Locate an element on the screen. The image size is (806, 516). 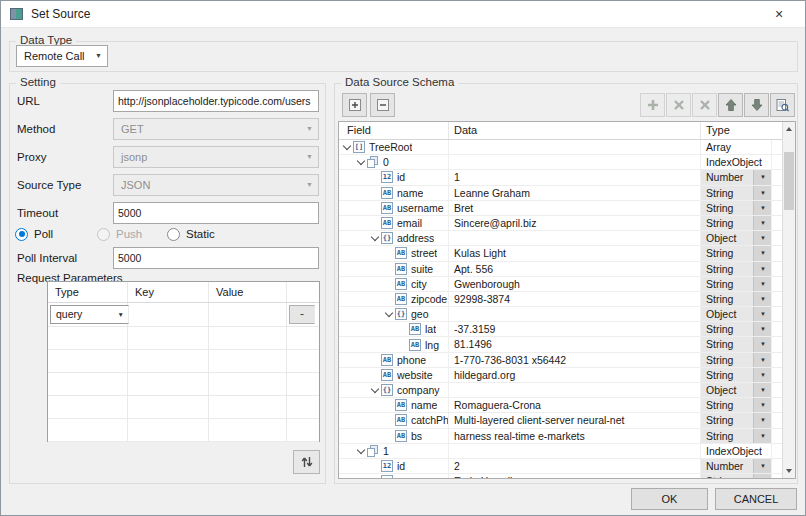
tree-row: ABusernameBretString▼ is located at coordinates (562, 208).